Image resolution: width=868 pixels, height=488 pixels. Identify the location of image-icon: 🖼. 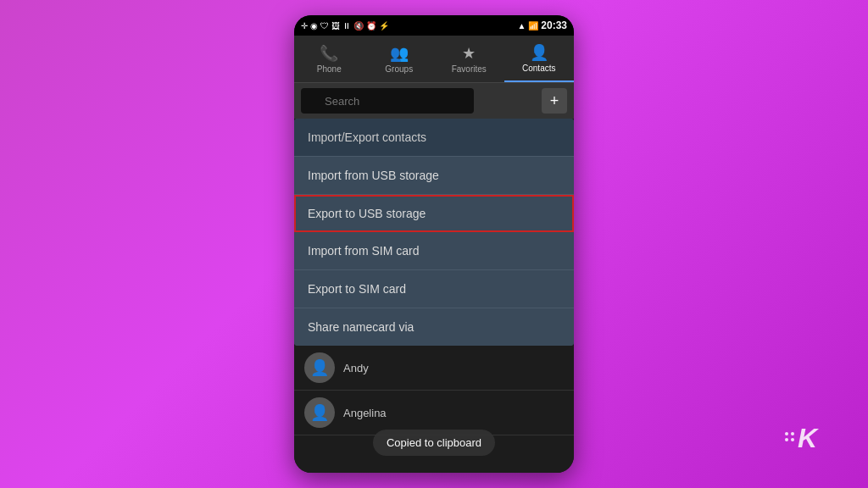
(336, 25).